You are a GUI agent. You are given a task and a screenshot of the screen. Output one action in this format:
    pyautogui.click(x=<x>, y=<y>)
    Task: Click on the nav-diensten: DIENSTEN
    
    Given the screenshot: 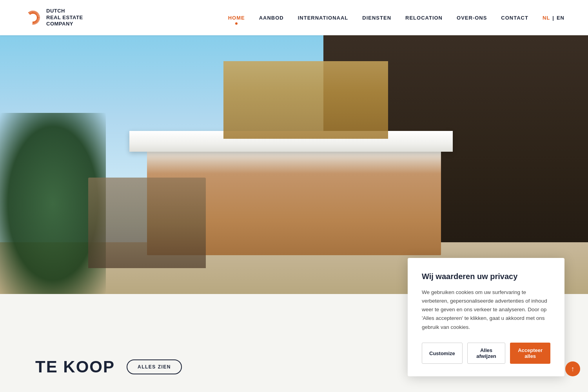 What is the action you would take?
    pyautogui.click(x=377, y=18)
    